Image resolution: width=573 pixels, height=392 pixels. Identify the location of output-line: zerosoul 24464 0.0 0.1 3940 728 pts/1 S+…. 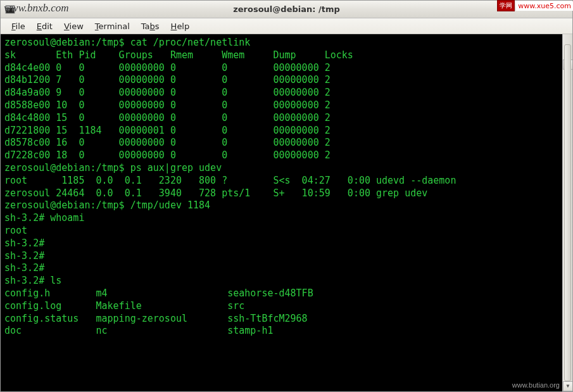
(216, 193).